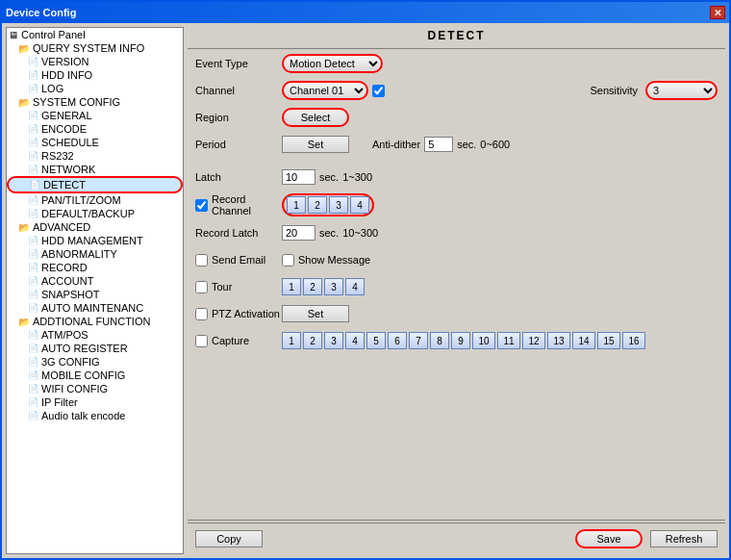 The height and width of the screenshot is (560, 731). I want to click on tour-ch1-btn: 1, so click(291, 287).